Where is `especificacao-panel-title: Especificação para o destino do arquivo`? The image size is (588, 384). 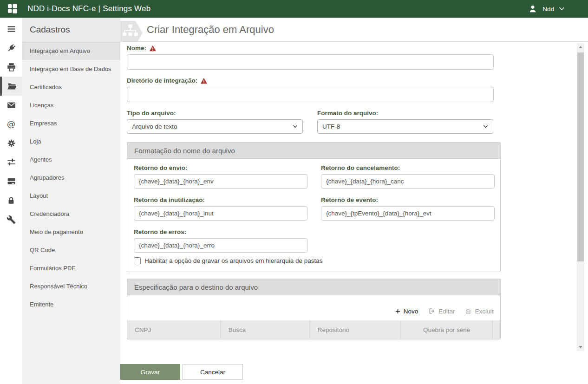 especificacao-panel-title: Especificação para o destino do arquivo is located at coordinates (314, 287).